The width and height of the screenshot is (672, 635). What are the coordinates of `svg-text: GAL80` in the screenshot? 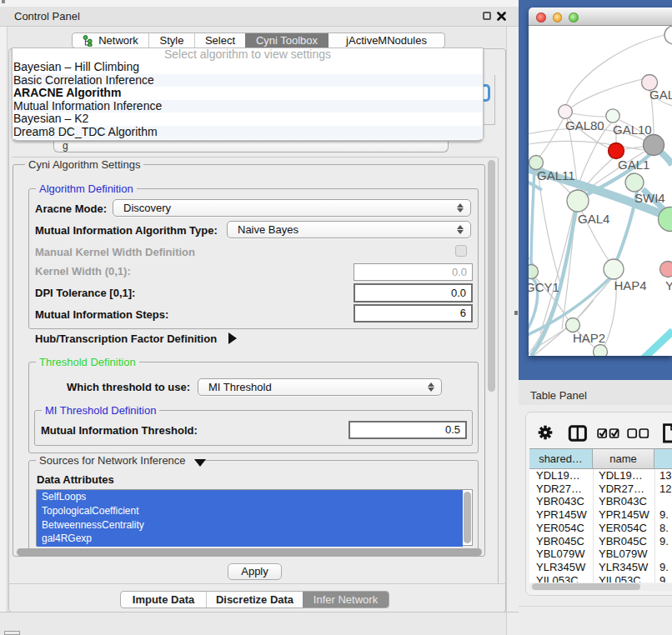 It's located at (585, 125).